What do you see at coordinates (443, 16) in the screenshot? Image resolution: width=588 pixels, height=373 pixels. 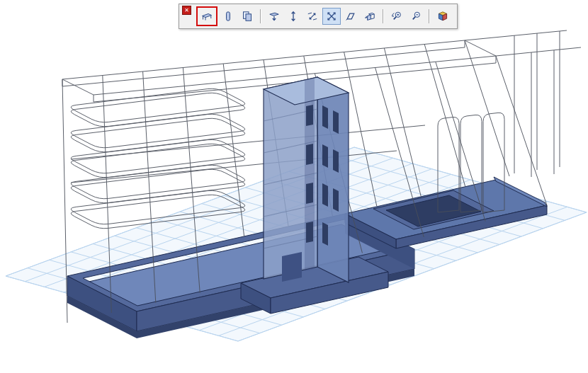 I see `color-cube-icon` at bounding box center [443, 16].